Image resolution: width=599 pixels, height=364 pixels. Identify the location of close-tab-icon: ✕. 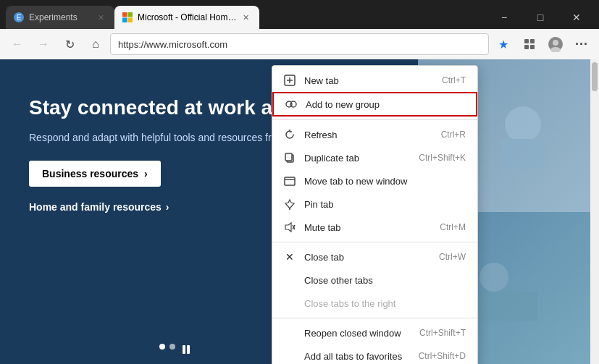
(290, 257).